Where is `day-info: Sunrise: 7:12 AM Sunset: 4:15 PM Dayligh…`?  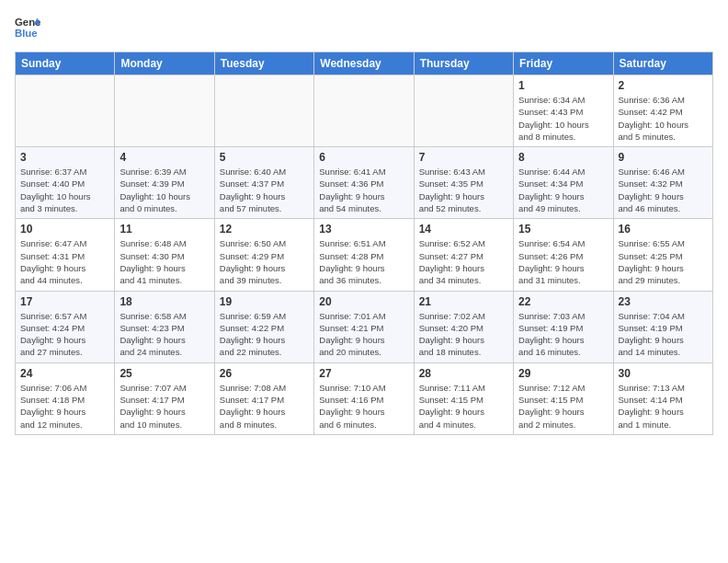 day-info: Sunrise: 7:12 AM Sunset: 4:15 PM Dayligh… is located at coordinates (563, 407).